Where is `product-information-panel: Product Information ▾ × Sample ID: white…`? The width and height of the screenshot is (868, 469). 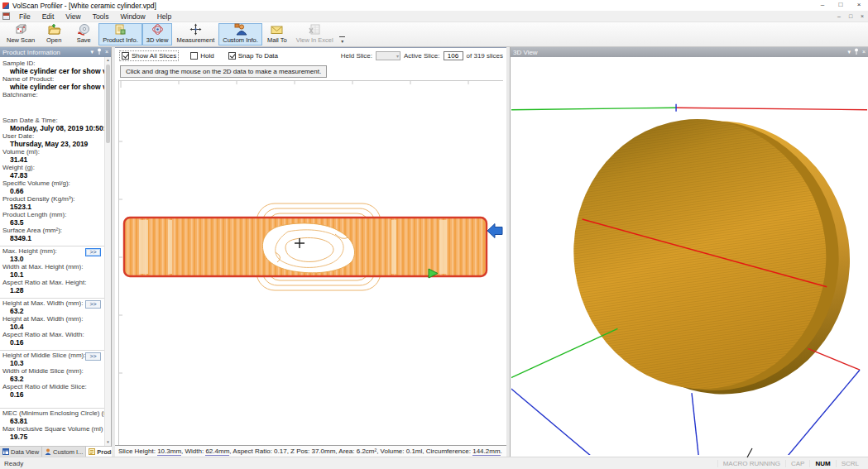
product-information-panel: Product Information ▾ × Sample ID: white… is located at coordinates (56, 251).